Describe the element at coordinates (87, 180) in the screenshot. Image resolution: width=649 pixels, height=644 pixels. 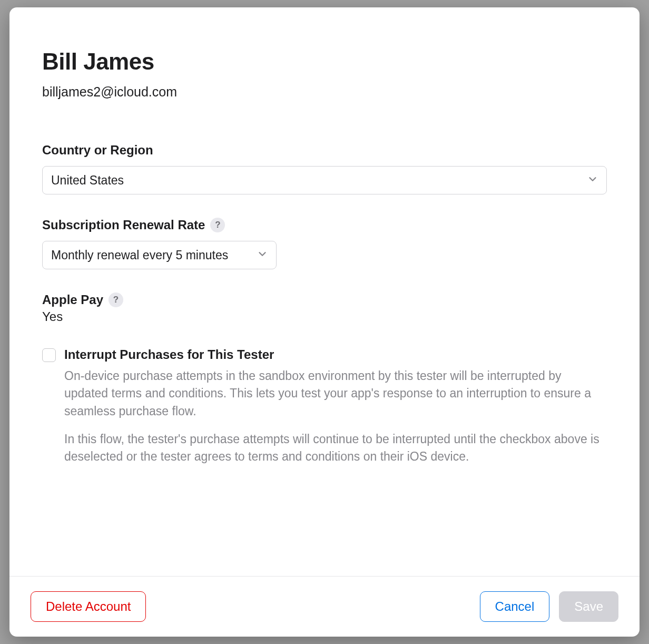
I see `country-select-value: United States` at that location.